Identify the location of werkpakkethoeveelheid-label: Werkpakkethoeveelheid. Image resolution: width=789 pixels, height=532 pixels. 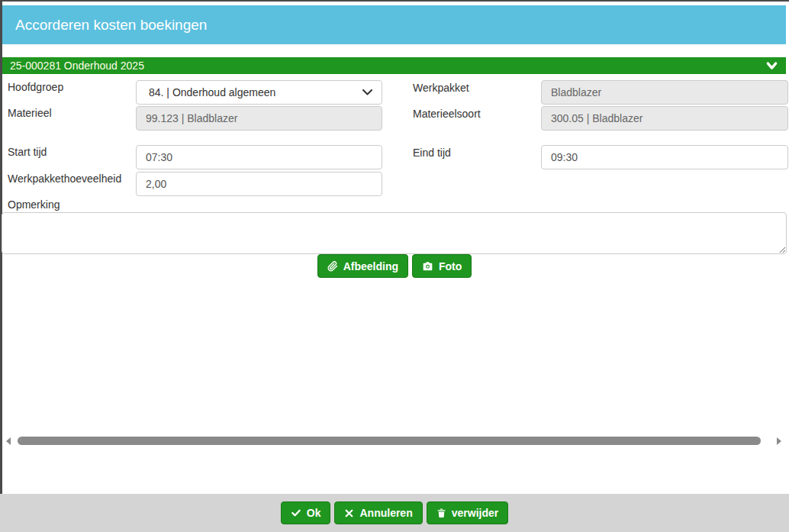
(64, 179).